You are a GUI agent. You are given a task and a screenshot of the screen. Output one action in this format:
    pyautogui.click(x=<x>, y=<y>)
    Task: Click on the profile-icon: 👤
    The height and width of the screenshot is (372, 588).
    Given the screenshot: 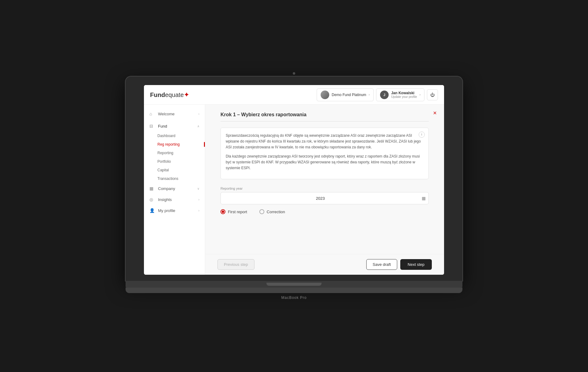 What is the action you would take?
    pyautogui.click(x=152, y=210)
    